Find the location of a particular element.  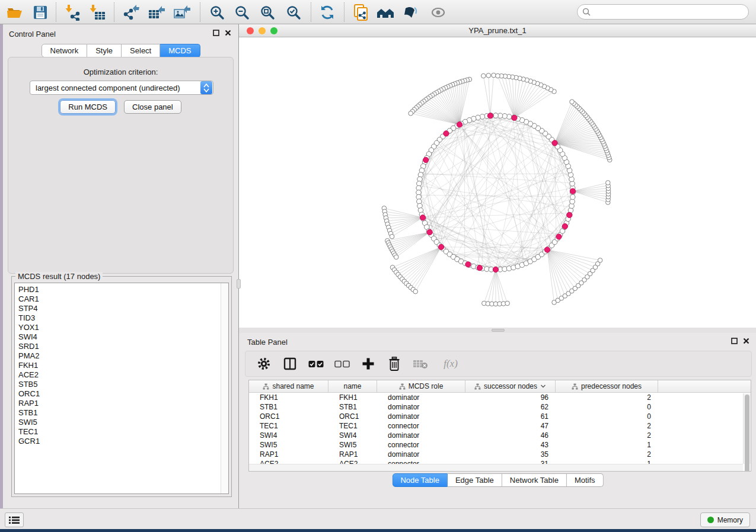

table-row: STB1STB1dominator620 is located at coordinates (500, 407).